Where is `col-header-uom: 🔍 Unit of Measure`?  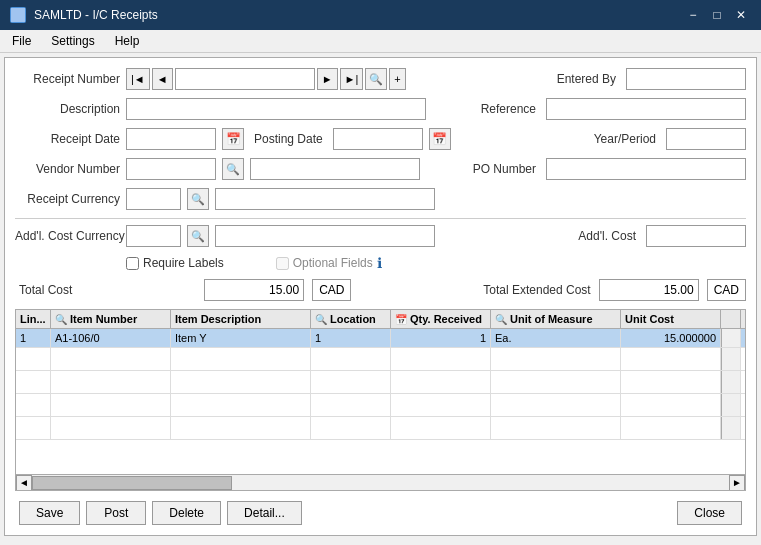 col-header-uom: 🔍 Unit of Measure is located at coordinates (556, 319).